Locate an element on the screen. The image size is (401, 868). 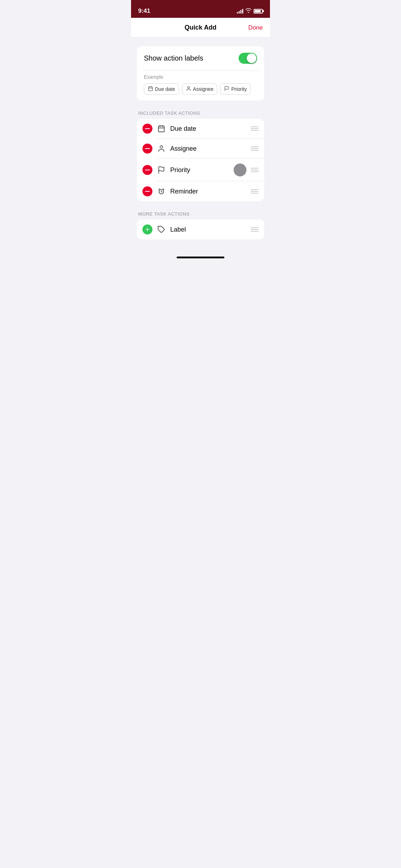
included-task-list: Due date Assignee is located at coordinates (200, 160).